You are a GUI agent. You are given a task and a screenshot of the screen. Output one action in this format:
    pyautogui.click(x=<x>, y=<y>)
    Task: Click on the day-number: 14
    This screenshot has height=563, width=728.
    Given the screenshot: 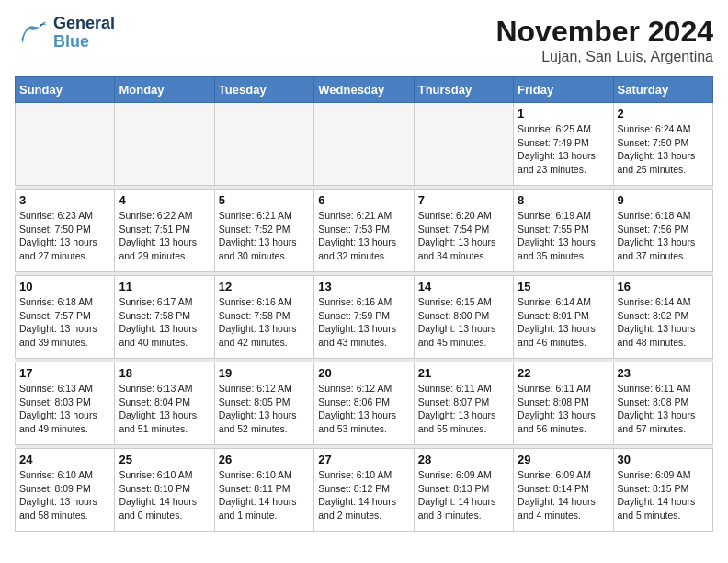 What is the action you would take?
    pyautogui.click(x=463, y=287)
    